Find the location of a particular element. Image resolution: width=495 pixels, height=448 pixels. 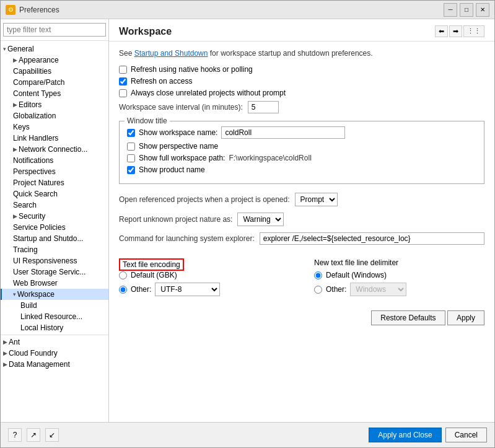

sidebar-item-search: Search is located at coordinates (55, 205).